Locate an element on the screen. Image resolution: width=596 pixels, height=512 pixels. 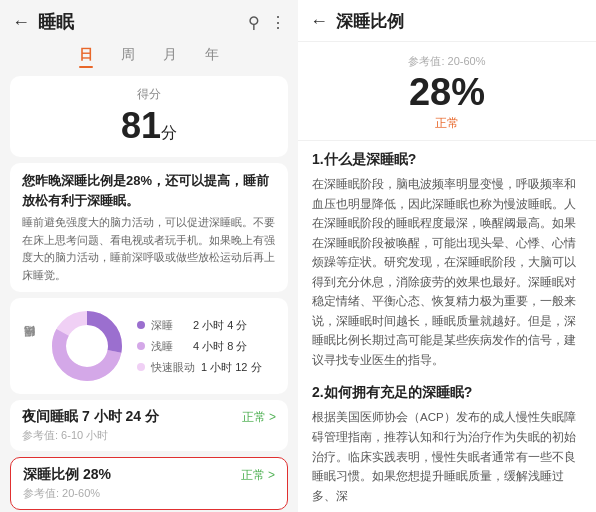
desc-section: 您昨晚深睡比例是28%，还可以提高，睡前放松有利于深睡眠。 睡前避免强度大的脑力… is located at coordinates (149, 228).